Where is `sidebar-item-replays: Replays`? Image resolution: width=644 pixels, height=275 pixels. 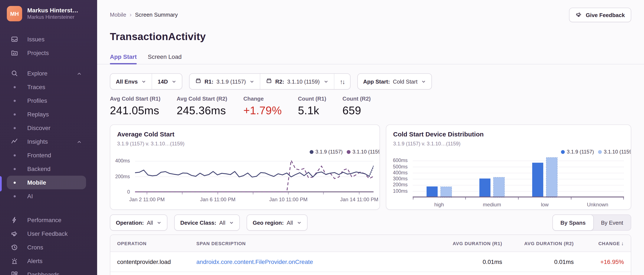 sidebar-item-replays: Replays is located at coordinates (46, 114).